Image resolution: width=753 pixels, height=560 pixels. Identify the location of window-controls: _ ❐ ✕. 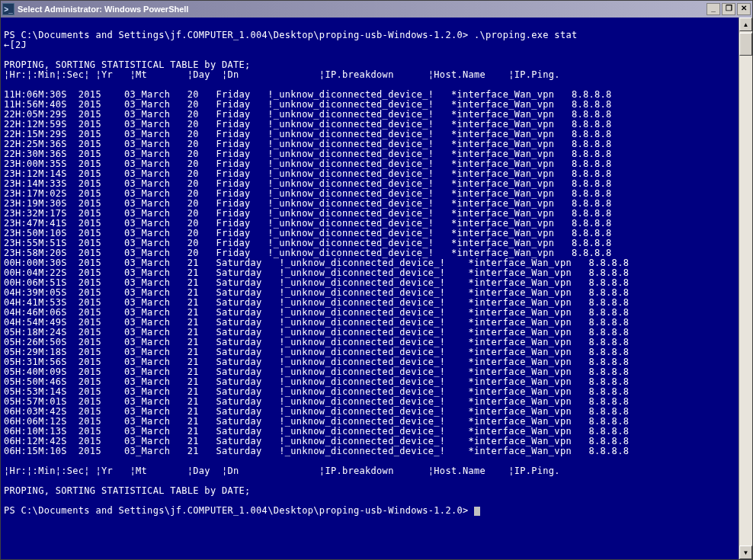
(729, 9).